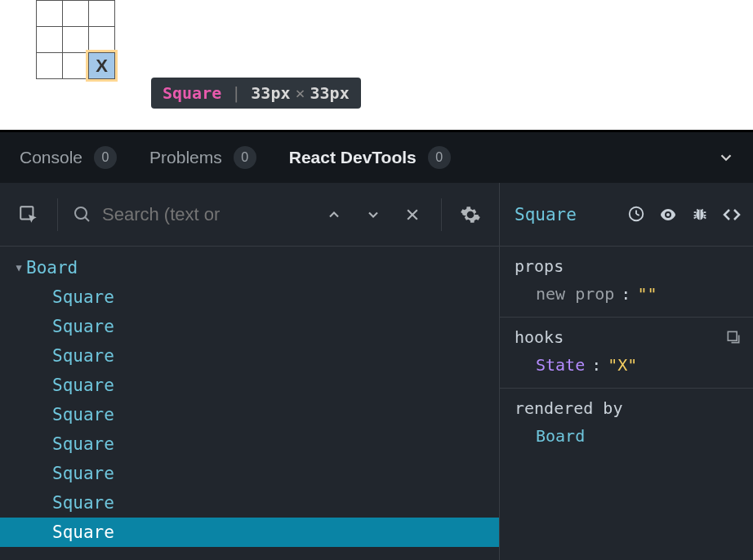  Describe the element at coordinates (626, 337) in the screenshot. I see `section-title: hooks` at that location.